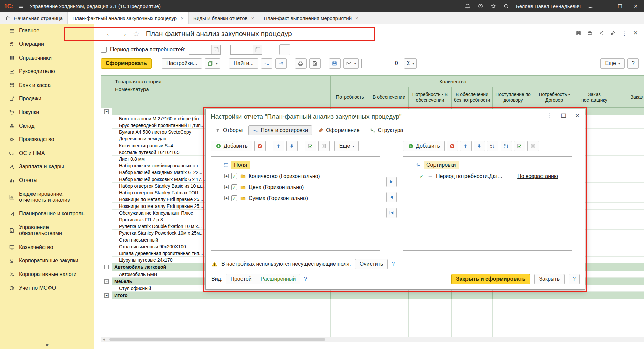 This screenshot has height=349, width=644. I want to click on print-icon, so click(590, 33).